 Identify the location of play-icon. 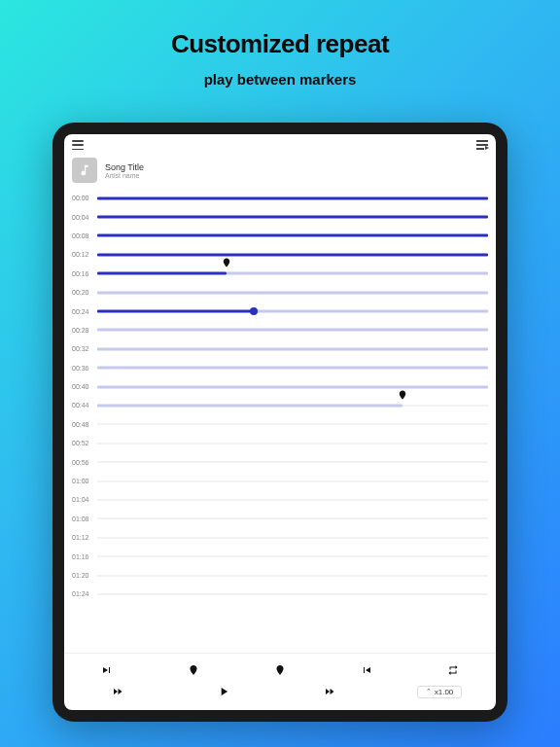
(224, 692).